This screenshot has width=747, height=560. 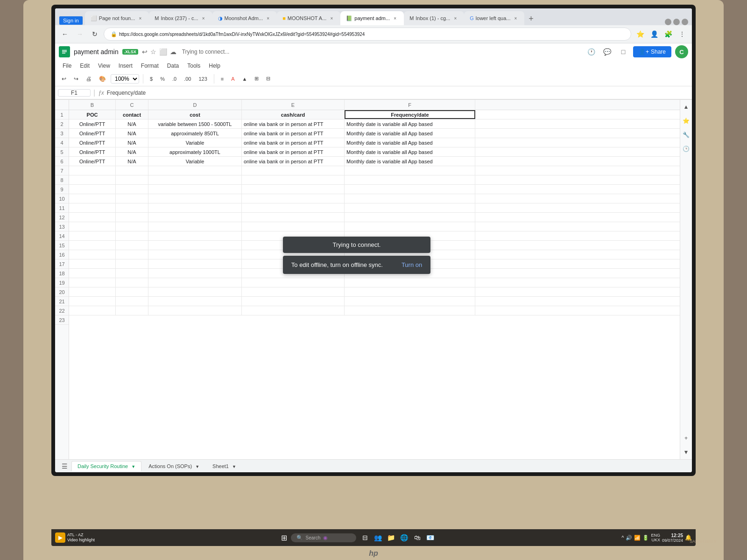 I want to click on row-18: 18, so click(x=62, y=273).